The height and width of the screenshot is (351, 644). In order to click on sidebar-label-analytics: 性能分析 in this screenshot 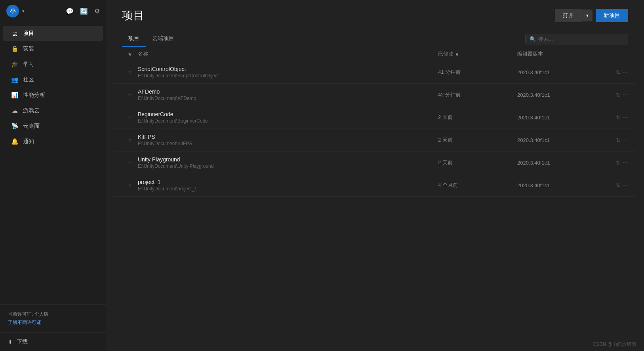, I will do `click(34, 95)`.